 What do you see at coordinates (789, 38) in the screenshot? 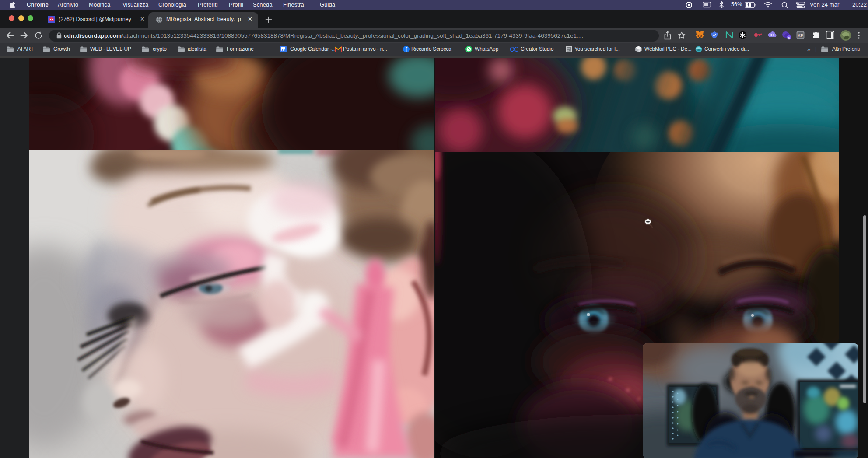
I see `svg-text: 5` at bounding box center [789, 38].